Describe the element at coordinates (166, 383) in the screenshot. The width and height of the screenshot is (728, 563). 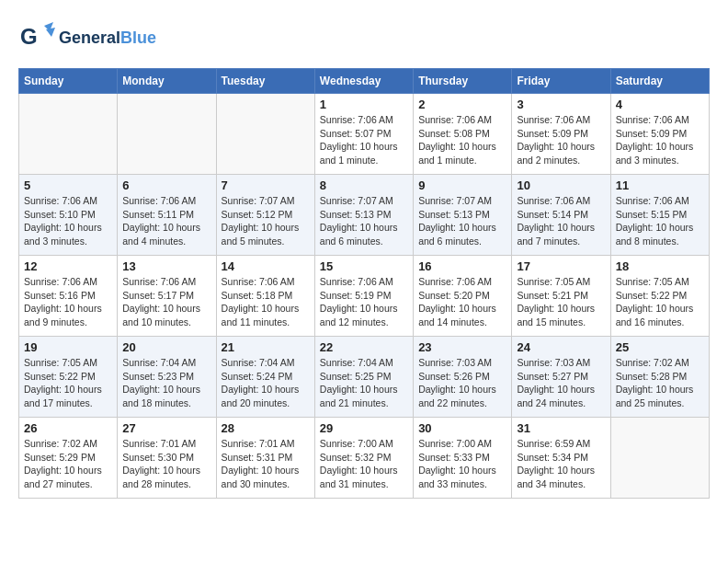
I see `day-info: Sunrise: 7:04 AM Sunset: 5:23 PM Dayligh…` at that location.